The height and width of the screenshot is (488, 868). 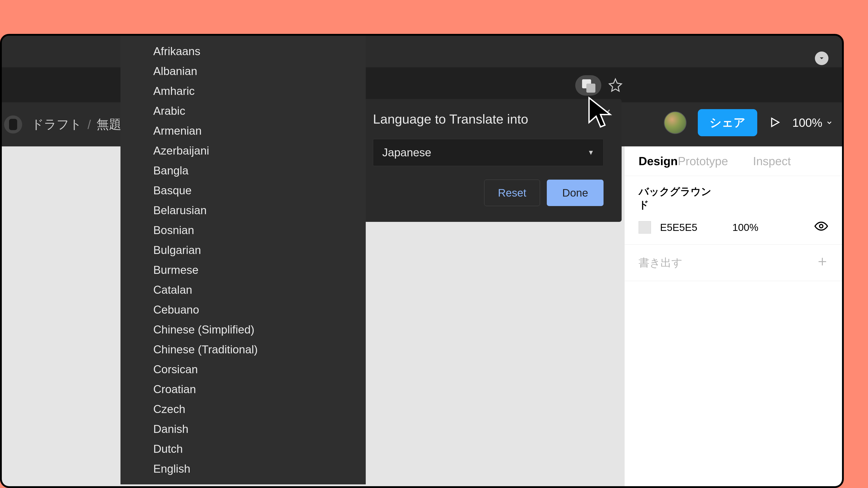 What do you see at coordinates (660, 263) in the screenshot?
I see `export-label: 書き出す` at bounding box center [660, 263].